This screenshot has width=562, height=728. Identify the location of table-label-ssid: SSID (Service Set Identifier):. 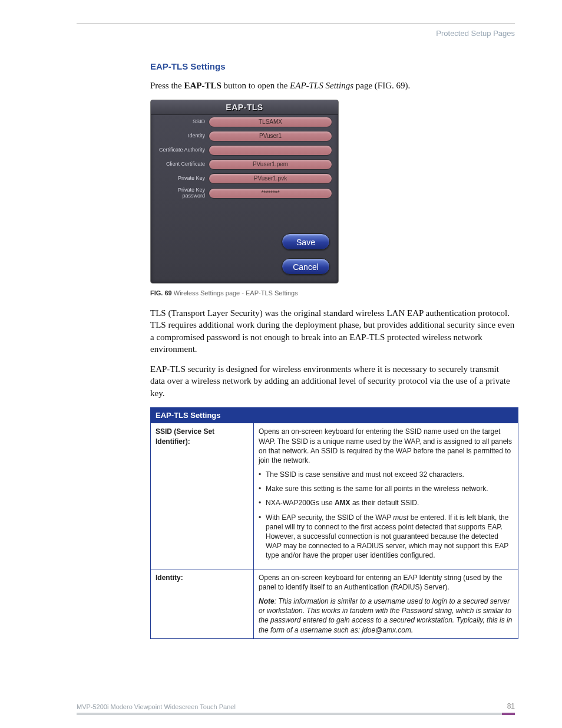
(203, 496).